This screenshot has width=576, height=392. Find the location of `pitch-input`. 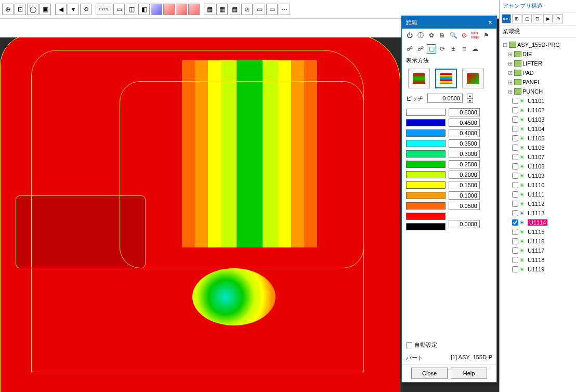

pitch-input is located at coordinates (445, 98).